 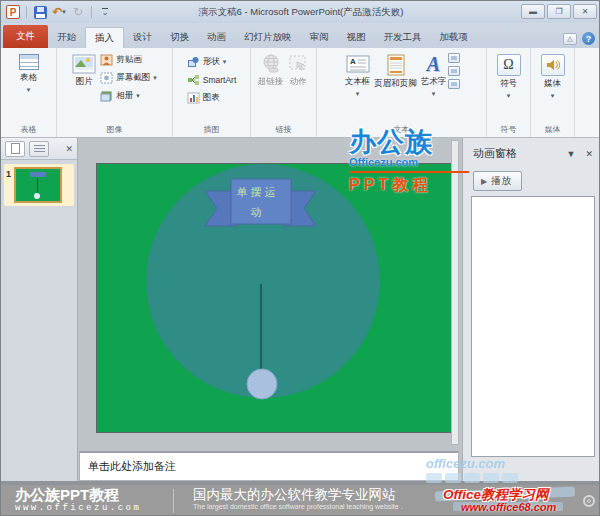 What do you see at coordinates (40, 12) in the screenshot?
I see `save-icon` at bounding box center [40, 12].